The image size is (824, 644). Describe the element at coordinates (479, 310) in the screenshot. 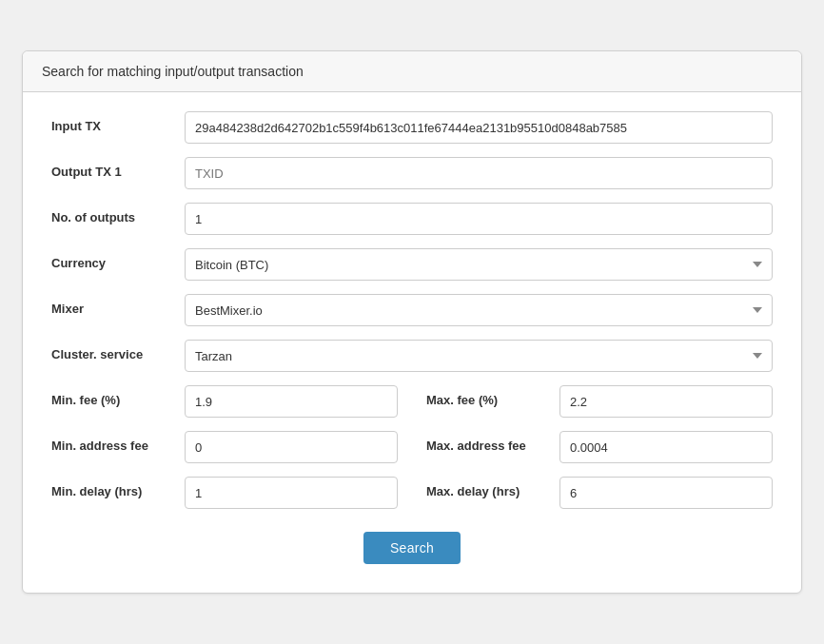

I see `mixer-select: BestMixer.io BitcoinFog Helix` at that location.